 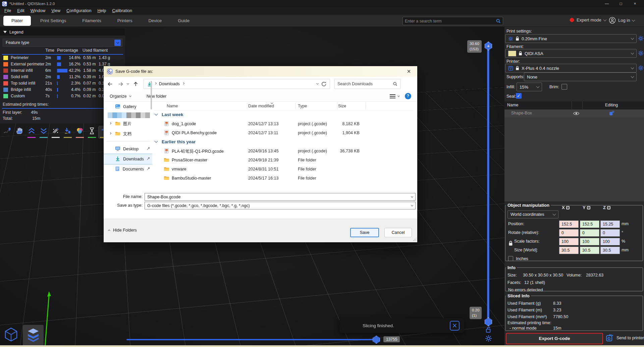 I want to click on back-button, so click(x=110, y=84).